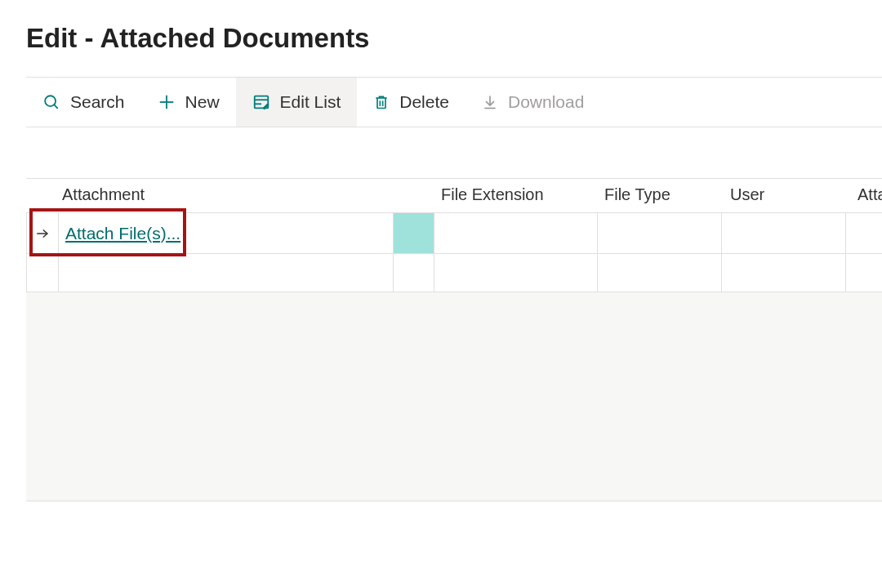 This screenshot has width=882, height=588. I want to click on download-icon, so click(490, 102).